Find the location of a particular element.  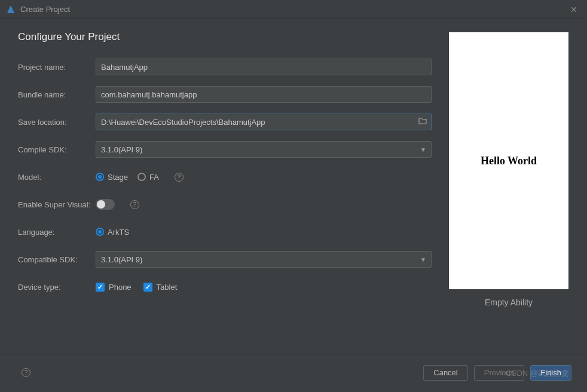

preview-caption: Empty Ability is located at coordinates (509, 302).